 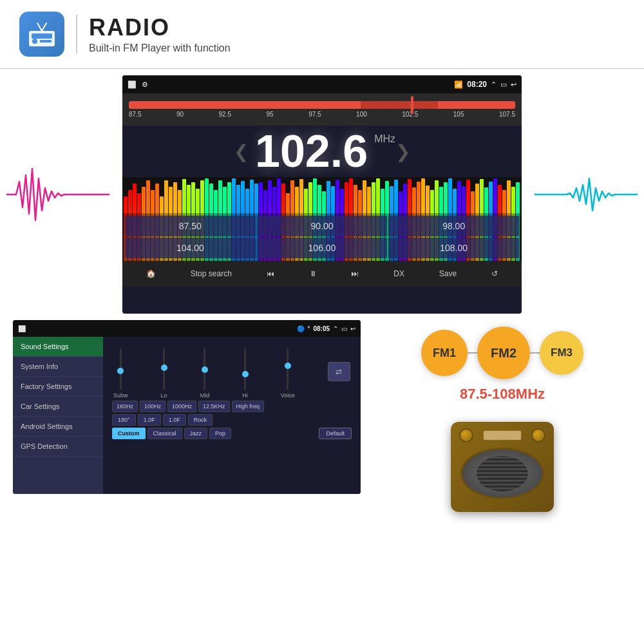 I want to click on sidebar-item-car-settings: Car Settings, so click(x=58, y=407).